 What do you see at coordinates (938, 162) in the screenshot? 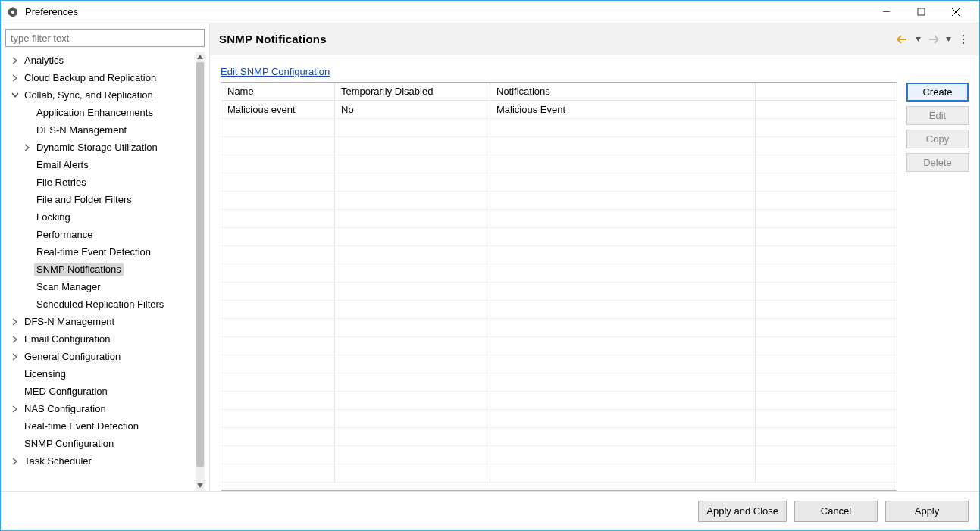
I see `delete-button: Delete` at bounding box center [938, 162].